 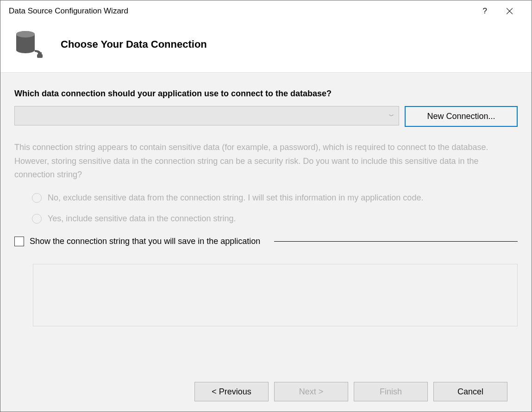 What do you see at coordinates (461, 117) in the screenshot?
I see `new-connection-button: New Connection...` at bounding box center [461, 117].